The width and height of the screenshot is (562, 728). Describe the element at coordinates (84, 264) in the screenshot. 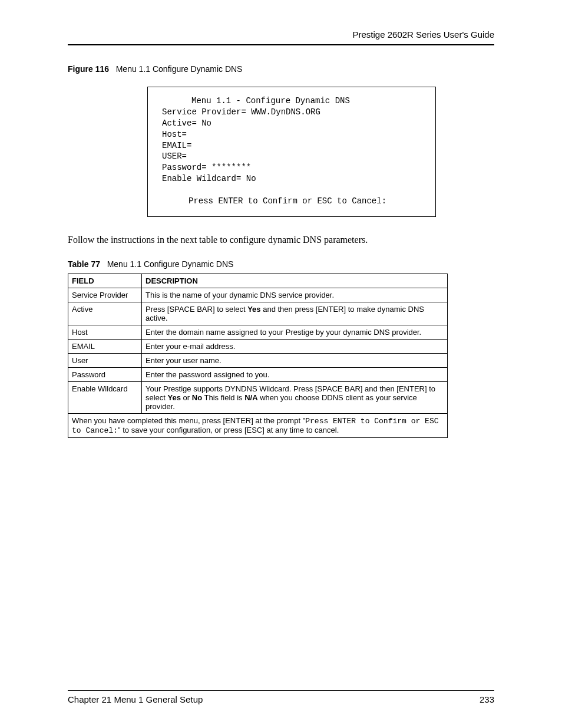

I see `table-number: Table 77` at that location.